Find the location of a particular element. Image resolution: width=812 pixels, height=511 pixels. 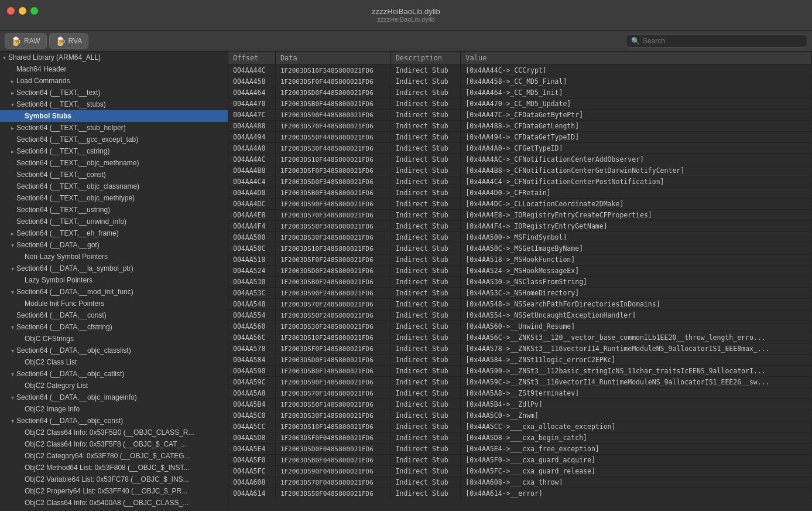

sidebar-item-section64-text-gcc-except-tab: Section64 (__TEXT,__gcc_except_tab) is located at coordinates (114, 139).